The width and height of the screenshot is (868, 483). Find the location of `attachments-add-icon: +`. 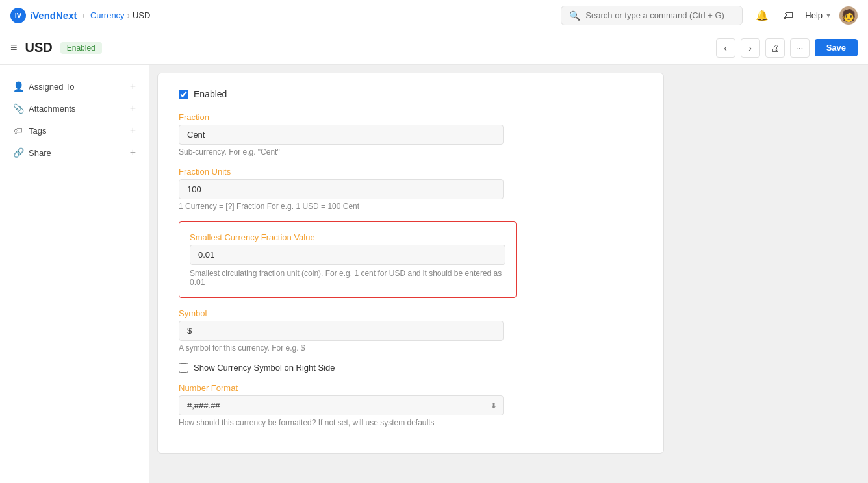

attachments-add-icon: + is located at coordinates (133, 108).